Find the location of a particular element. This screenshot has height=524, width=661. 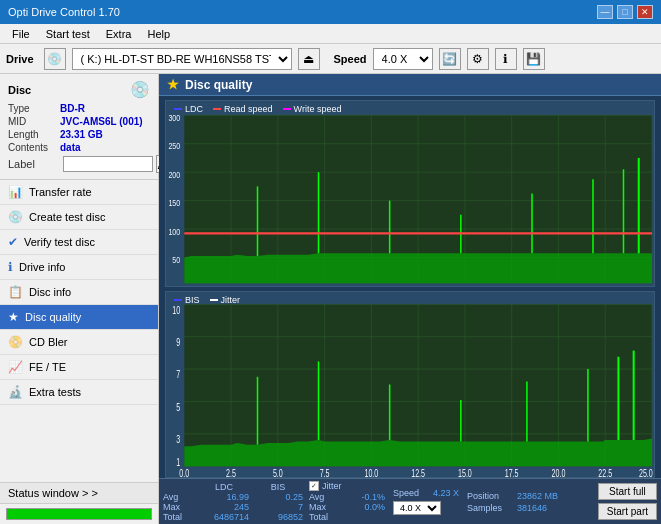

samples-label: Samples is located at coordinates (490, 508).